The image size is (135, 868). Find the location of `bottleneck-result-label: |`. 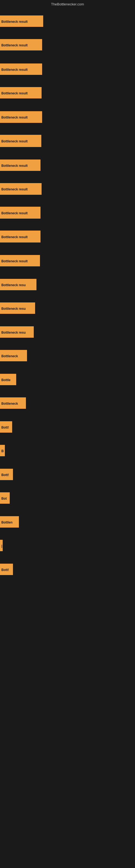

bottleneck-result-label: | is located at coordinates (1, 546).